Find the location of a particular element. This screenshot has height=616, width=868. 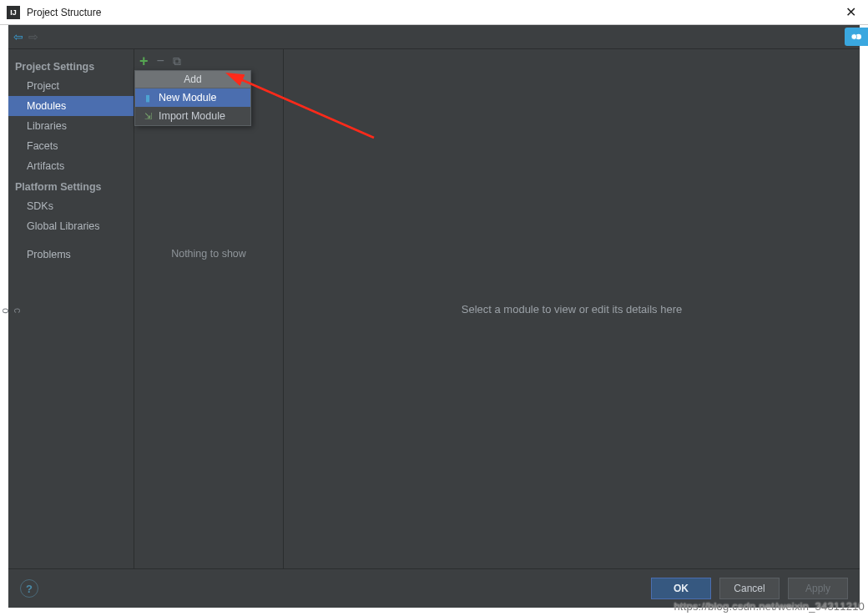

copy-icon: ⧉ is located at coordinates (177, 62).